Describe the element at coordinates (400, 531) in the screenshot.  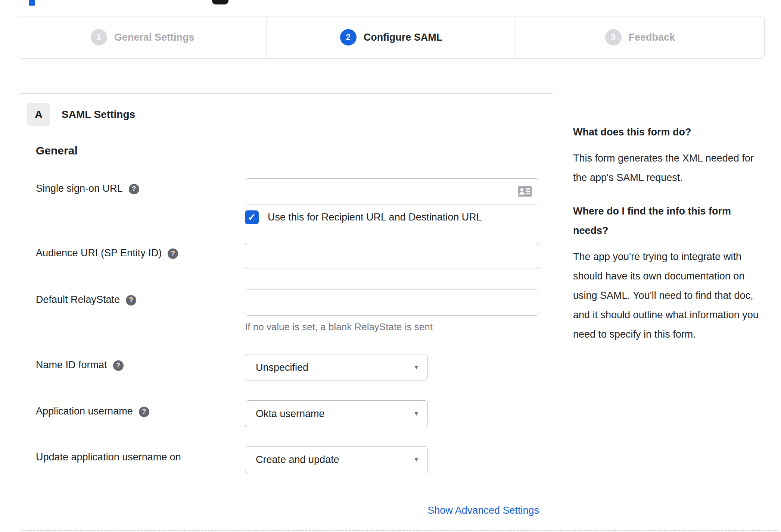
I see `section-dashed-divider` at that location.